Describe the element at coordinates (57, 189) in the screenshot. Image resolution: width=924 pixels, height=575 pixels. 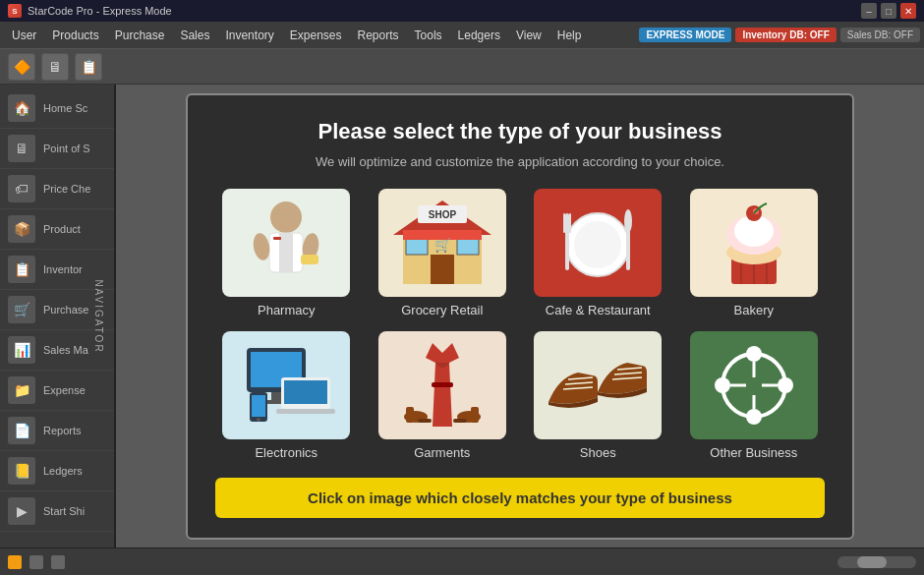
I see `sidebar-item-price: 🏷 Price Che` at that location.